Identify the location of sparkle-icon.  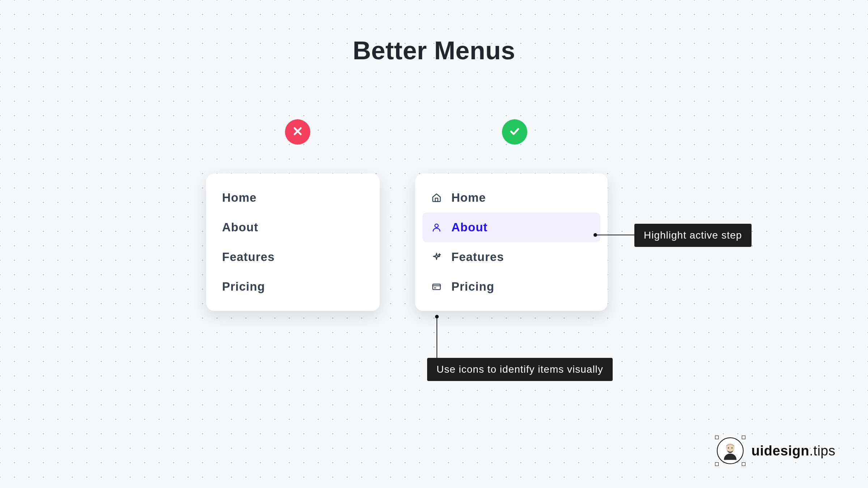
(437, 257).